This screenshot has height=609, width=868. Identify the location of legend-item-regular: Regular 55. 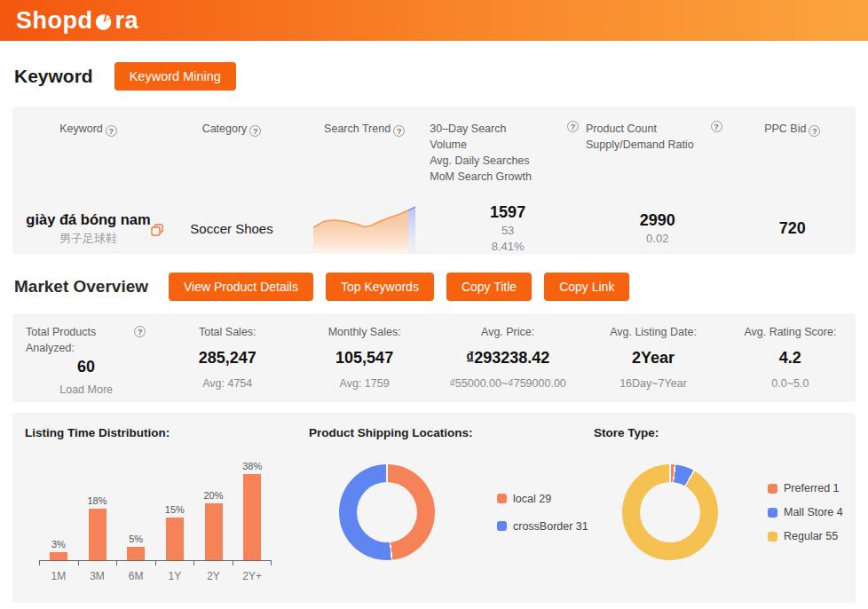
(806, 536).